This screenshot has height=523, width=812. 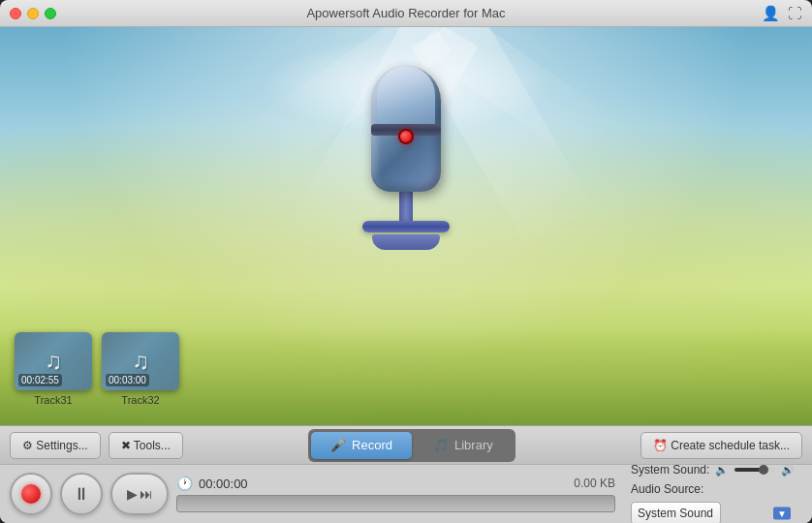 What do you see at coordinates (713, 512) in the screenshot?
I see `source-select-wrapper: System Sound Microphone Both ▼` at bounding box center [713, 512].